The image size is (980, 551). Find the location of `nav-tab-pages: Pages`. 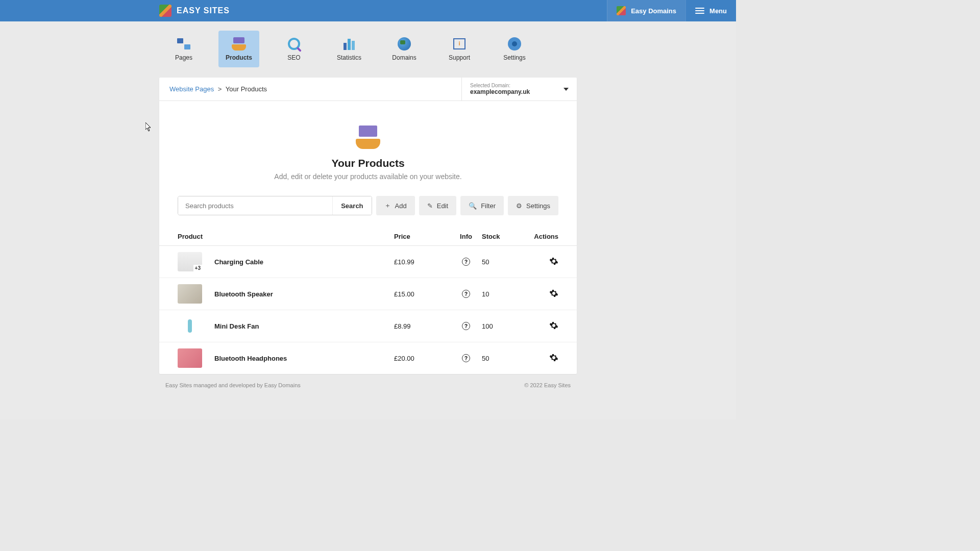

nav-tab-pages: Pages is located at coordinates (184, 49).